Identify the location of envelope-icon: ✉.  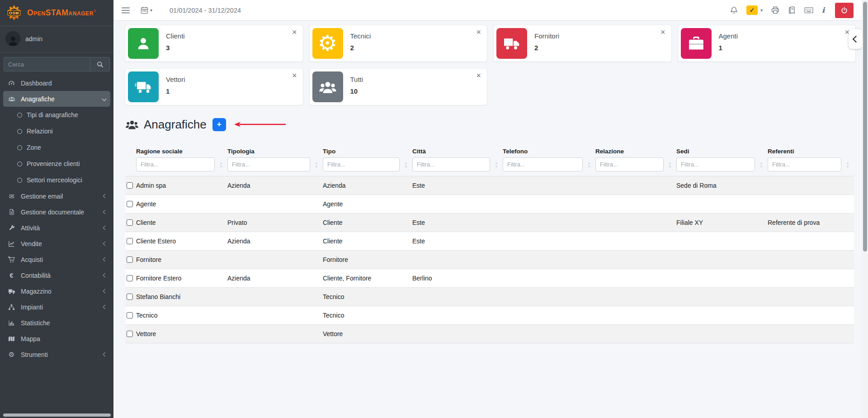
(12, 196).